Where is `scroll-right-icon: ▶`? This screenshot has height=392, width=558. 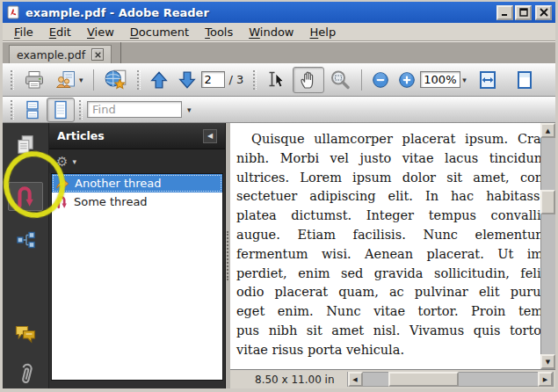 scroll-right-icon: ▶ is located at coordinates (545, 380).